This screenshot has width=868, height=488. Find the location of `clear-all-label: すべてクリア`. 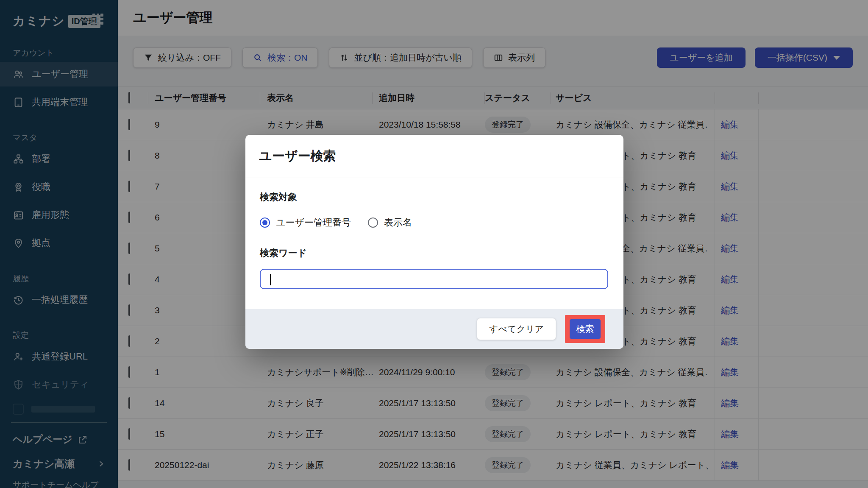

clear-all-label: すべてクリア is located at coordinates (516, 329).